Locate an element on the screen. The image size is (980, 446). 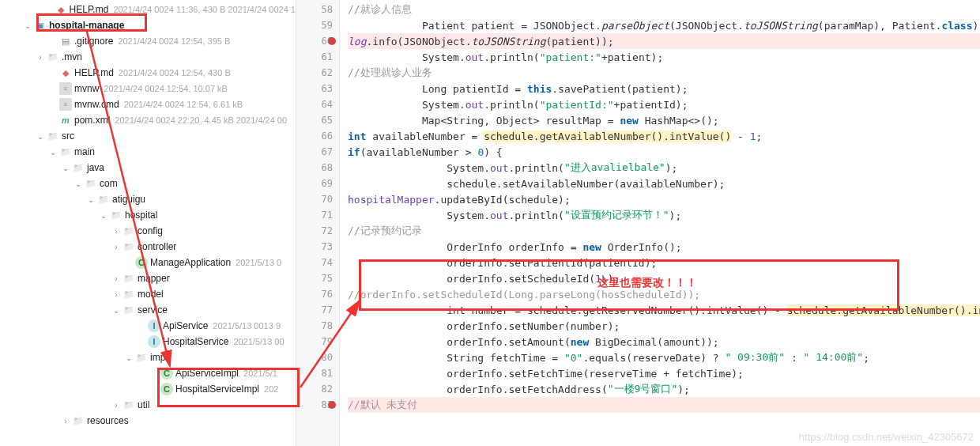
tree-row: ◆HELP.md2021/4/24 0024 12:54, 430 B is located at coordinates (148, 73).